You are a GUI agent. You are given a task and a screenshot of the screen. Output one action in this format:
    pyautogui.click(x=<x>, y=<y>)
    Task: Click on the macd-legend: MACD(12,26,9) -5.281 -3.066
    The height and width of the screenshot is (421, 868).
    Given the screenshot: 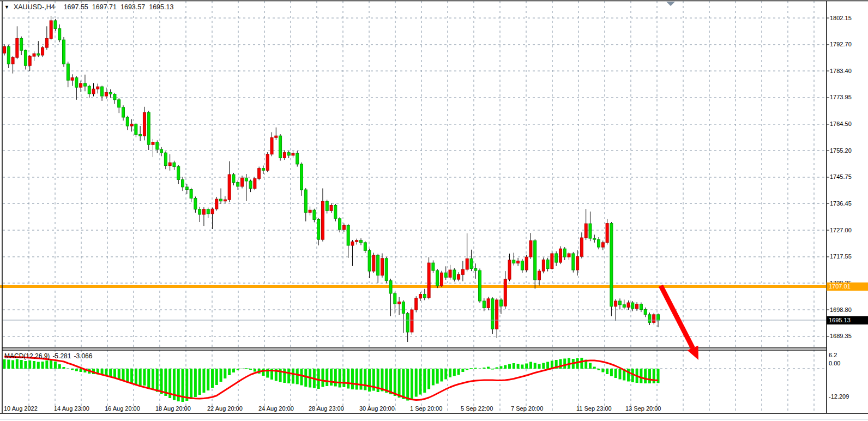 What is the action you would take?
    pyautogui.click(x=50, y=356)
    